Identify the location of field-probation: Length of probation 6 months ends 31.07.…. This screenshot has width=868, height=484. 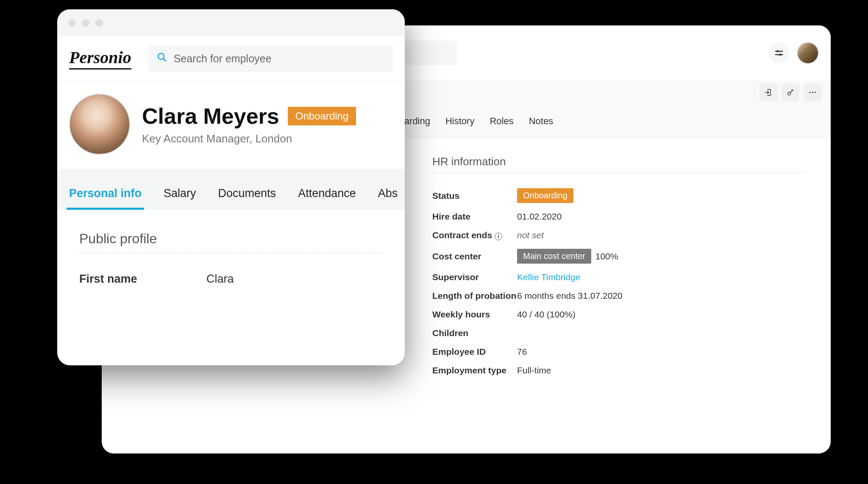
(619, 296).